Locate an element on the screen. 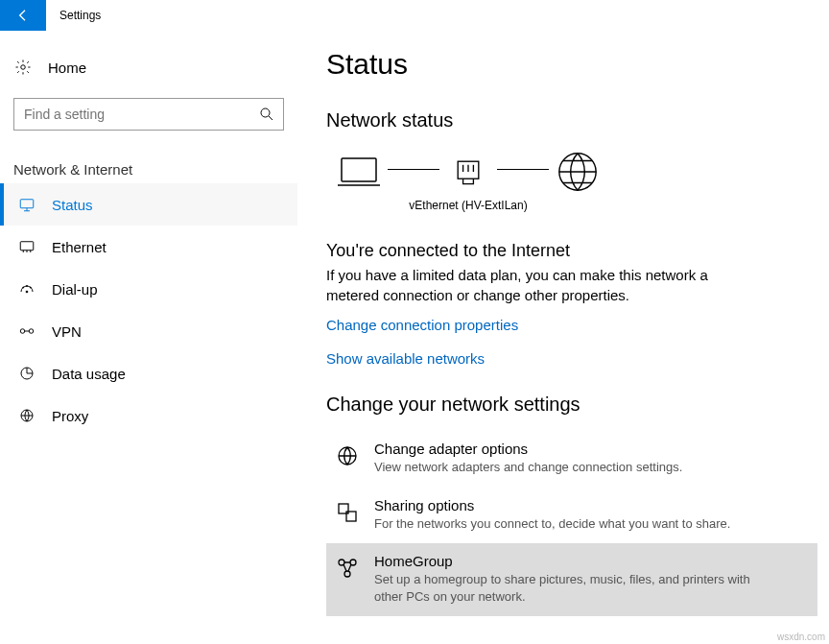  sidebar-item-label: Ethernet is located at coordinates (79, 248).